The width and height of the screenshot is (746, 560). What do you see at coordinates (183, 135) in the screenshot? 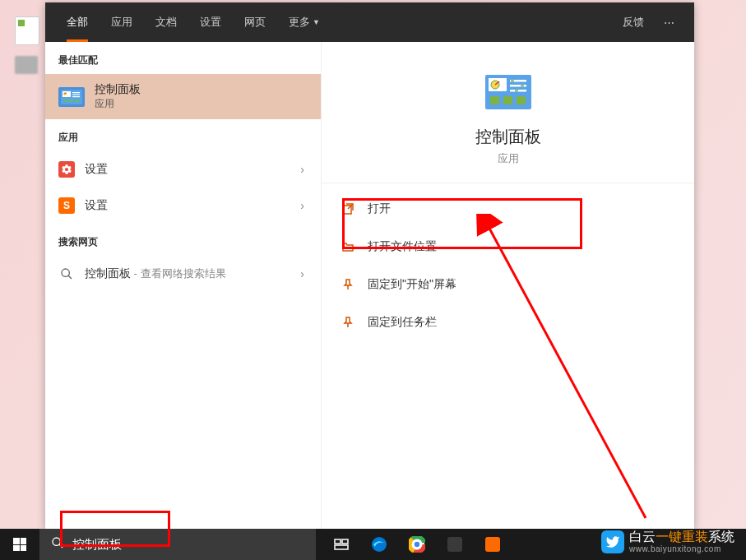
I see `section-apps: 应用` at bounding box center [183, 135].